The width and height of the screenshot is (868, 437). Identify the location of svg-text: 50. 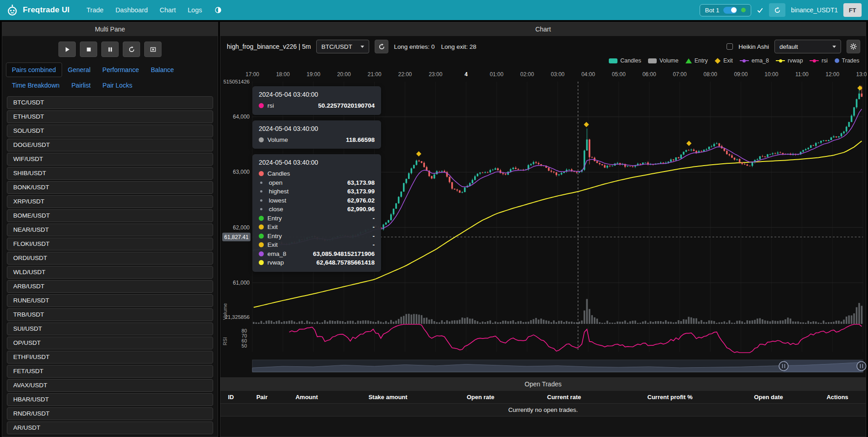
(244, 346).